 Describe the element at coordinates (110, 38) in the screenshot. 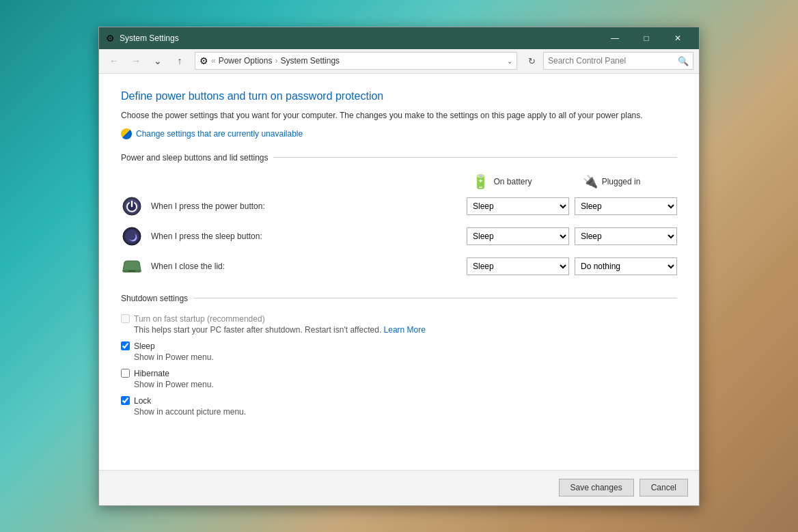

I see `window-icon: ⚙` at that location.